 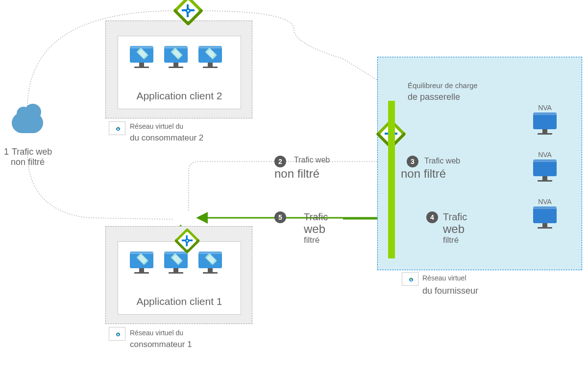 What do you see at coordinates (297, 174) in the screenshot?
I see `step2-line2: non filtré` at bounding box center [297, 174].